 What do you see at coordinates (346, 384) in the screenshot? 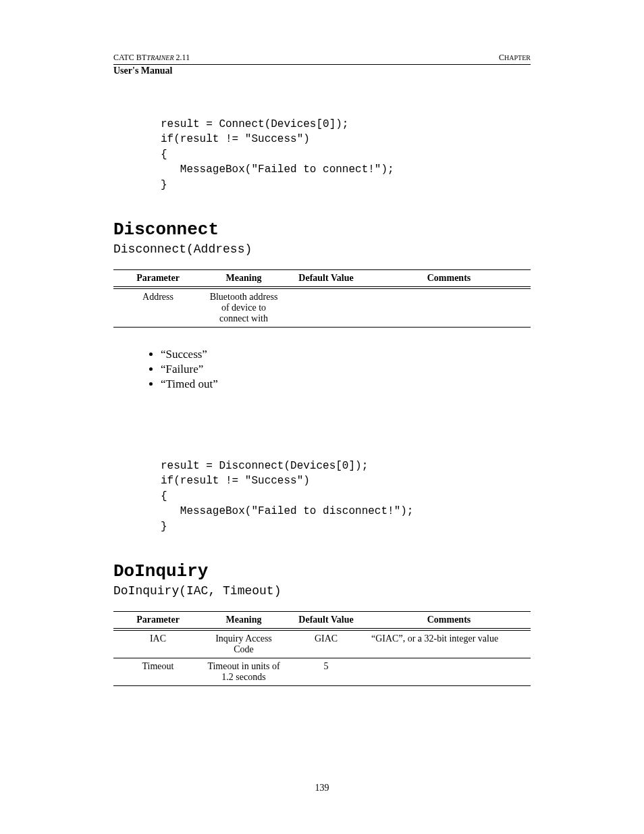
I see `list-item: “Timed out”` at bounding box center [346, 384].